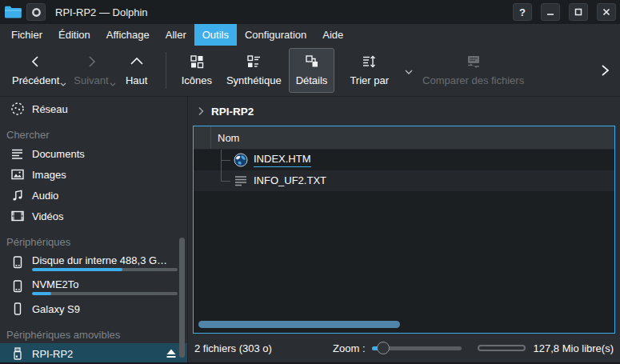 The image size is (620, 364). I want to click on sidebar-item-label: Images, so click(50, 174).